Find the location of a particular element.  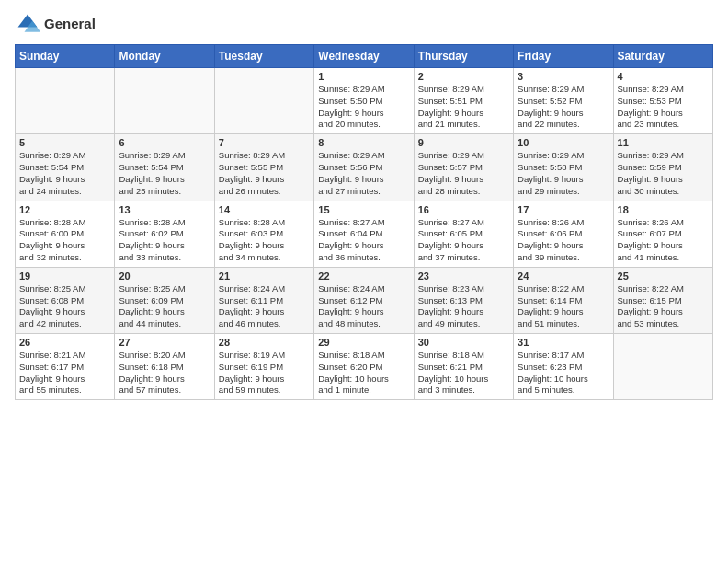

header-thursday: Thursday is located at coordinates (463, 57).